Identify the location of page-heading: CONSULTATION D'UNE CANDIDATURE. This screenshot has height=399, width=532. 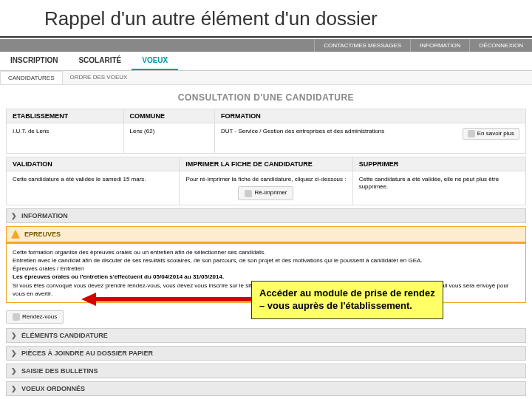
(266, 97).